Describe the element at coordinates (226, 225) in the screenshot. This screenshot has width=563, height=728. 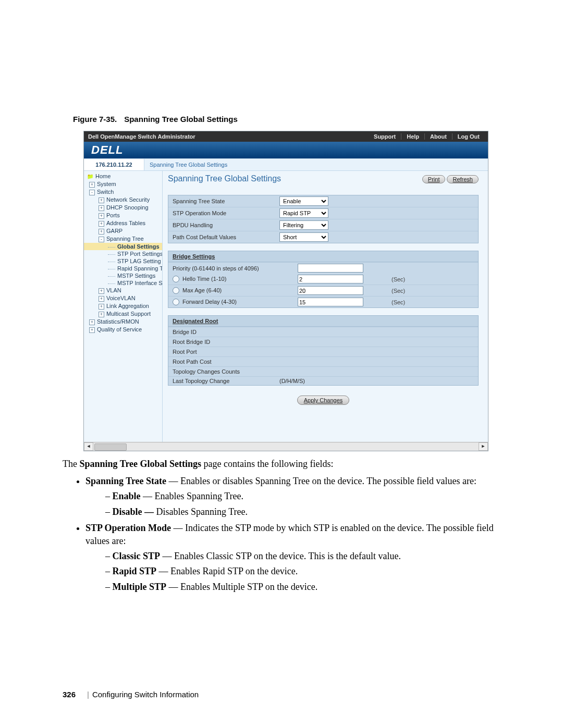
I see `field-label: BPDU Handling` at that location.